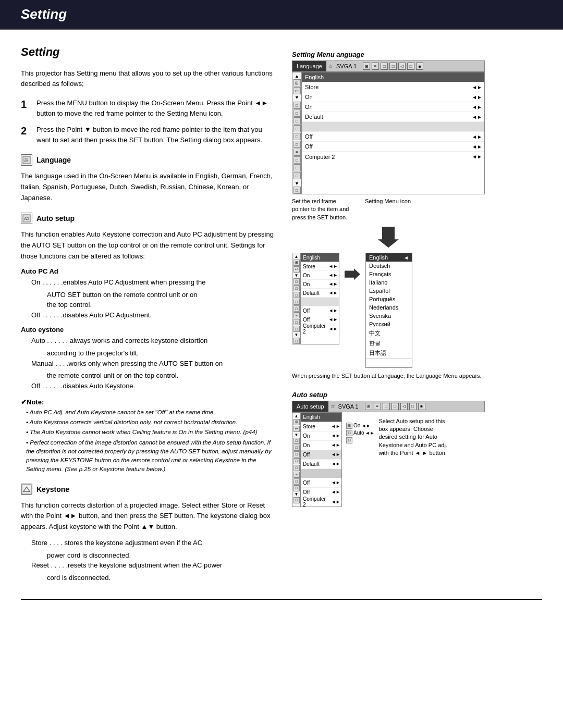 The image size is (563, 728). I want to click on auto-setup-section-header: AD Auto setup, so click(149, 218).